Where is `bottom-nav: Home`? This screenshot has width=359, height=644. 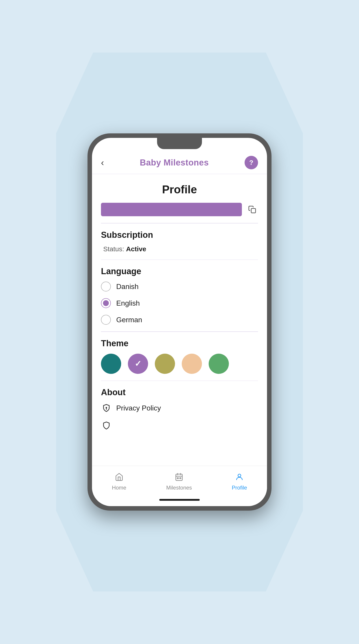
bottom-nav: Home is located at coordinates (179, 480).